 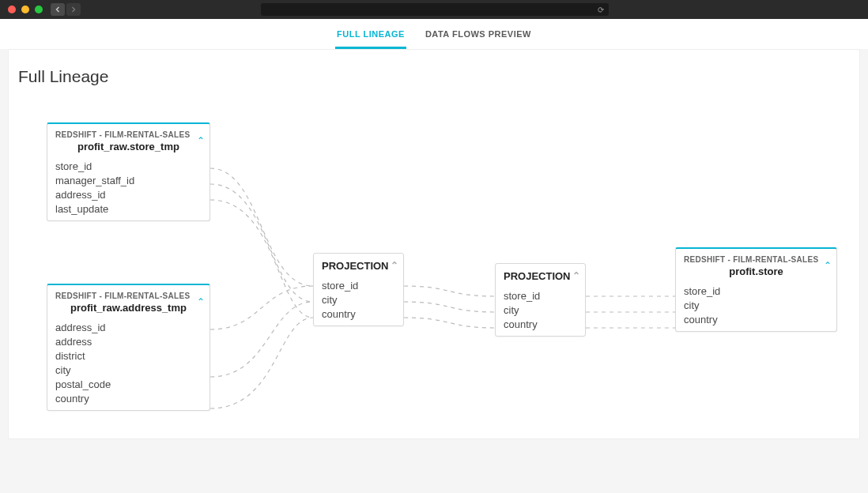 I want to click on tab-full-lineage: FULL LINEAGE, so click(x=371, y=35).